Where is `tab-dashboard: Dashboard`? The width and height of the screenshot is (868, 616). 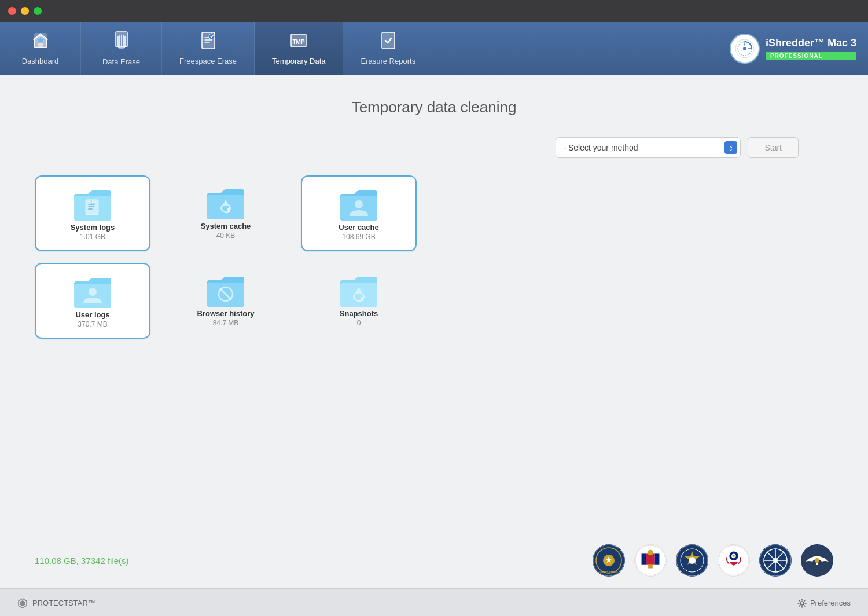
tab-dashboard: Dashboard is located at coordinates (41, 49).